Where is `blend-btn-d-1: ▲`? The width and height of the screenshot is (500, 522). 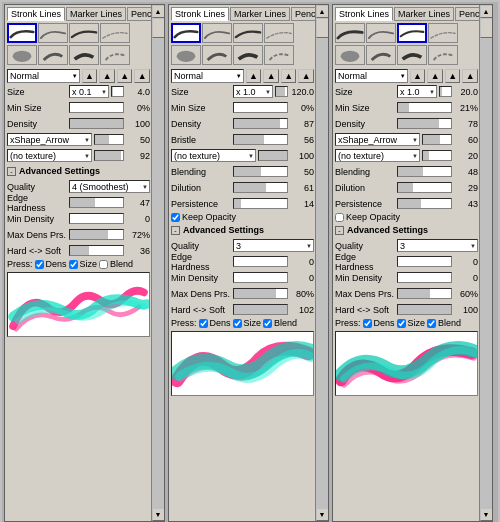
blend-btn-d-1: ▲ is located at coordinates (142, 76).